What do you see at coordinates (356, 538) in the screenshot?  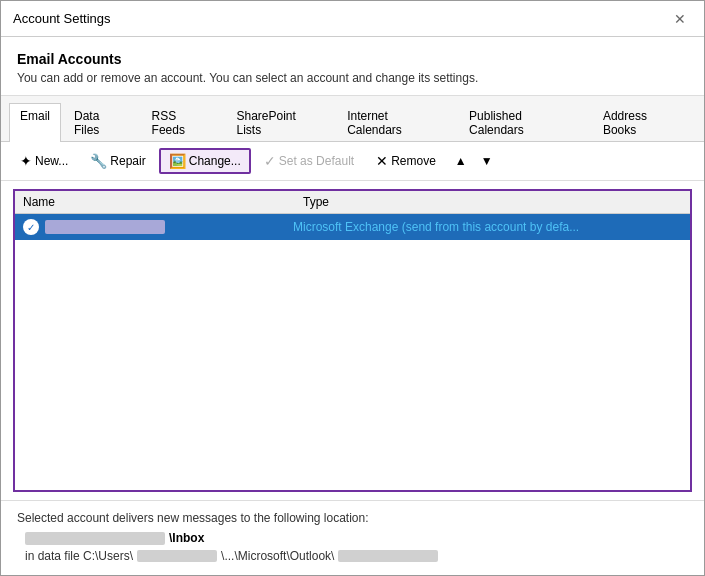 I see `footer-location: \Inbox` at bounding box center [356, 538].